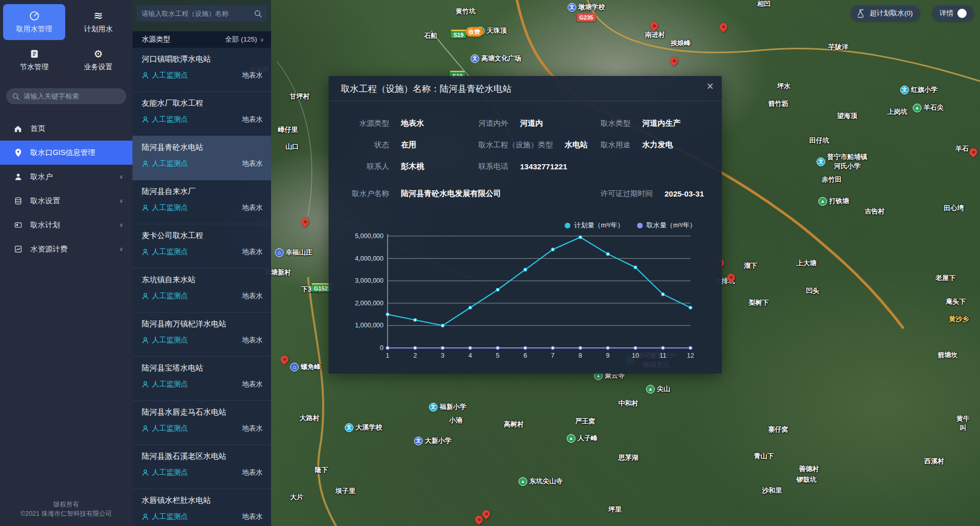 This screenshot has height=526, width=980. What do you see at coordinates (885, 13) in the screenshot?
I see `over-plan-alert-button: 超计划取水(0)` at bounding box center [885, 13].